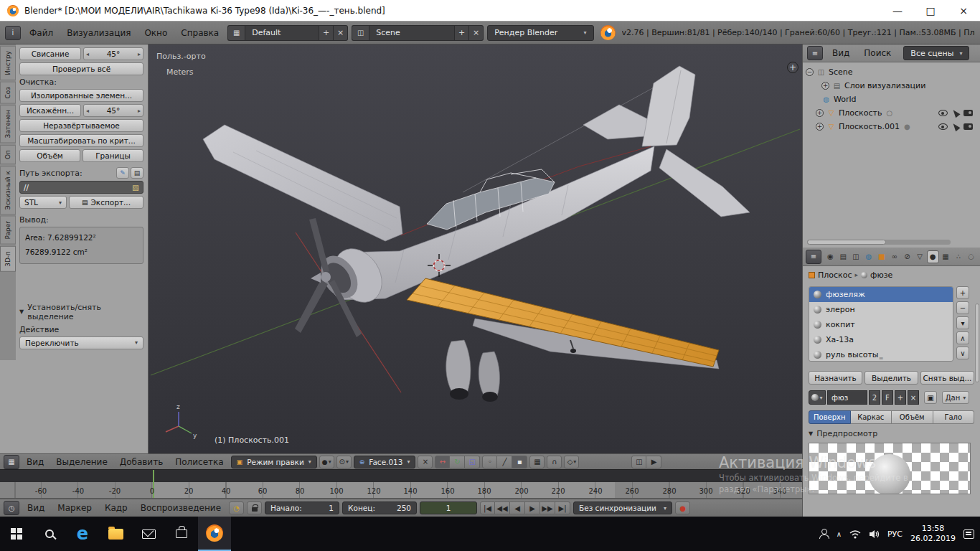 Image resolution: width=980 pixels, height=551 pixels. Describe the element at coordinates (50, 156) in the screenshot. I see `volume-button: Объём` at that location.